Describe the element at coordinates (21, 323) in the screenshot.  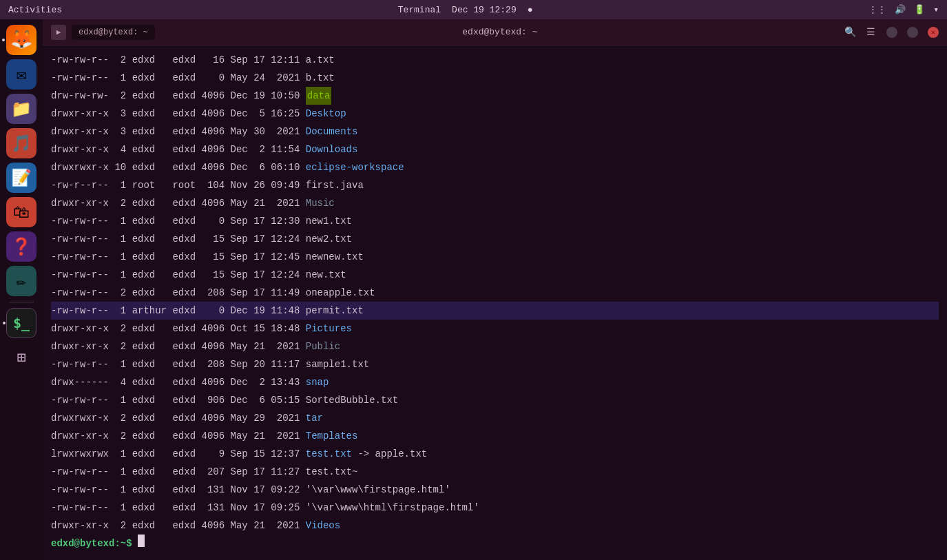
I see `dock-terminal: $_` at that location.